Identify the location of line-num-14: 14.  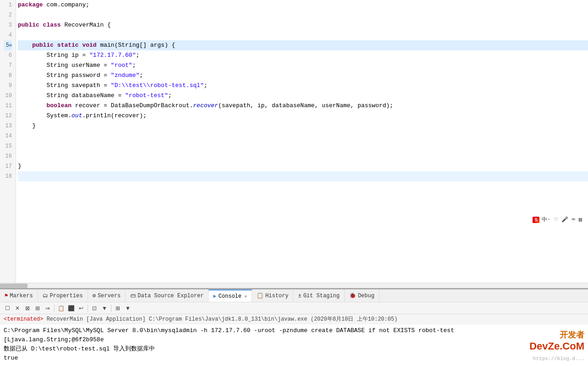
(8, 136).